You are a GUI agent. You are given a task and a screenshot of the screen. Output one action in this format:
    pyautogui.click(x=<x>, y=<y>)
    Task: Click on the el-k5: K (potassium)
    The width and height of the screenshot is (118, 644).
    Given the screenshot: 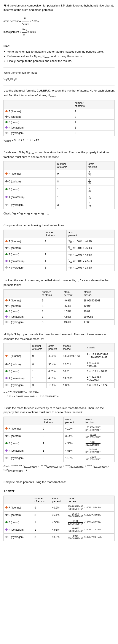 What is the action you would take?
    pyautogui.click(x=17, y=378)
    